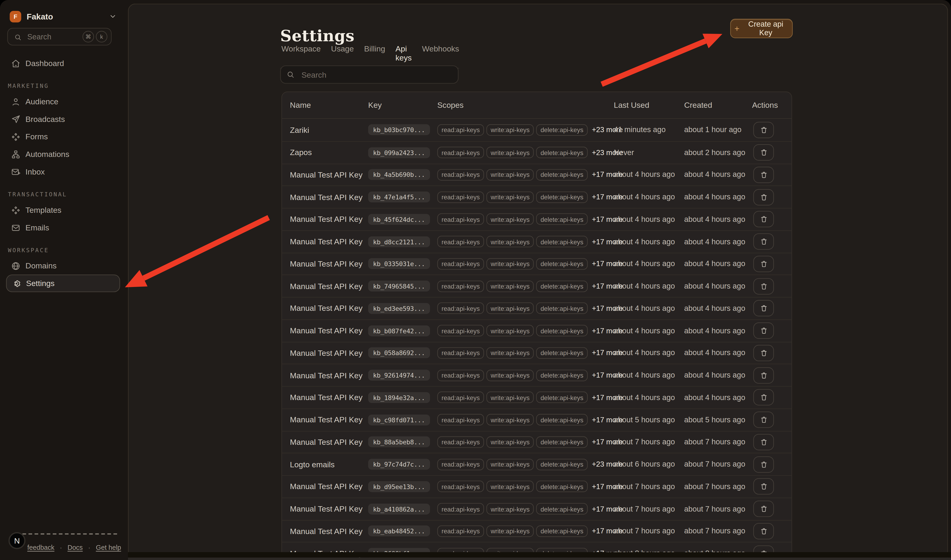 The image size is (951, 560). What do you see at coordinates (16, 119) in the screenshot?
I see `send-icon` at bounding box center [16, 119].